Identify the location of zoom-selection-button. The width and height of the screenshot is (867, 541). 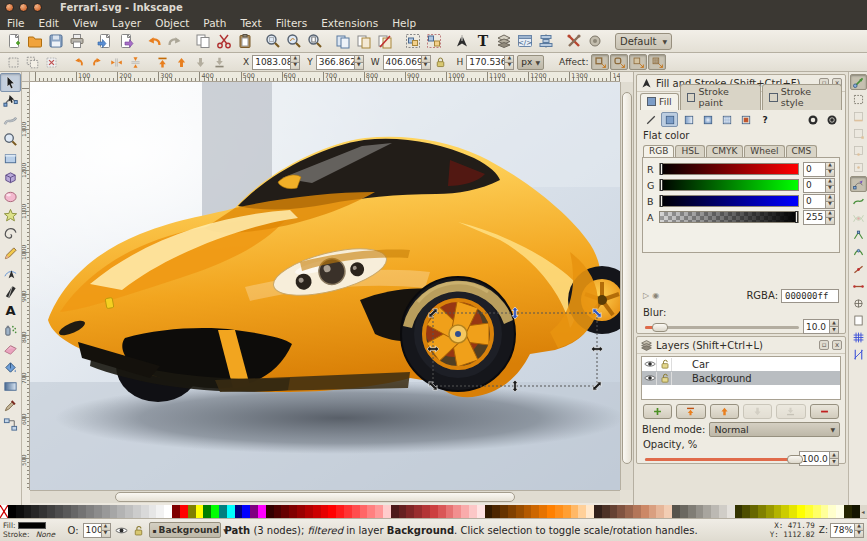
(272, 41).